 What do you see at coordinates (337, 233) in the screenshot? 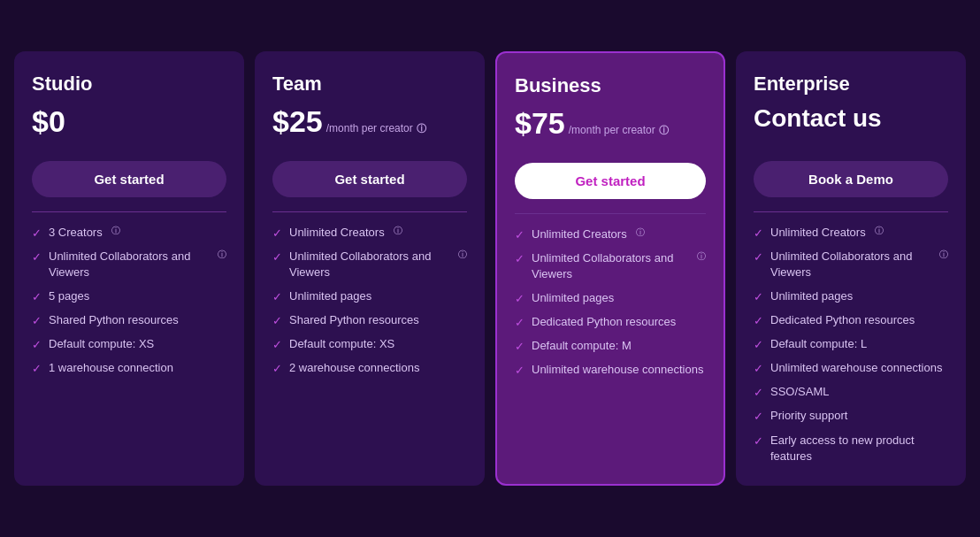
I see `feature-text-team-0: Unlimited Creators` at bounding box center [337, 233].